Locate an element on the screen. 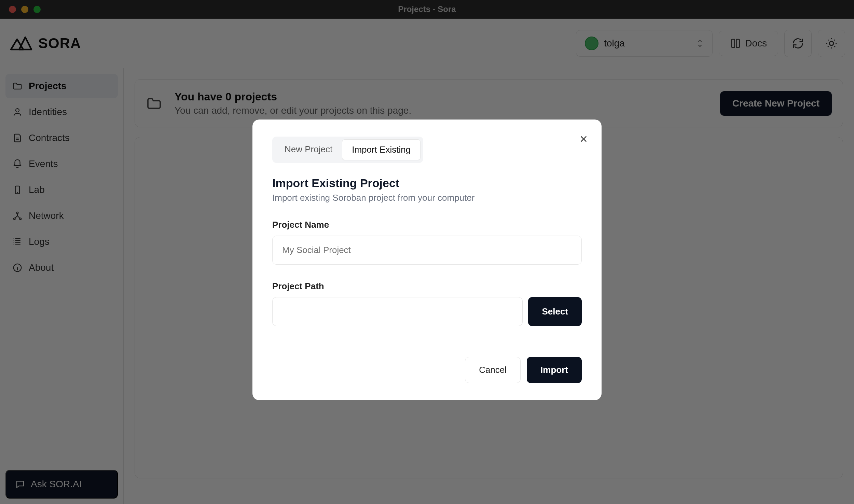 The height and width of the screenshot is (504, 854). select-path-button: Select is located at coordinates (555, 311).